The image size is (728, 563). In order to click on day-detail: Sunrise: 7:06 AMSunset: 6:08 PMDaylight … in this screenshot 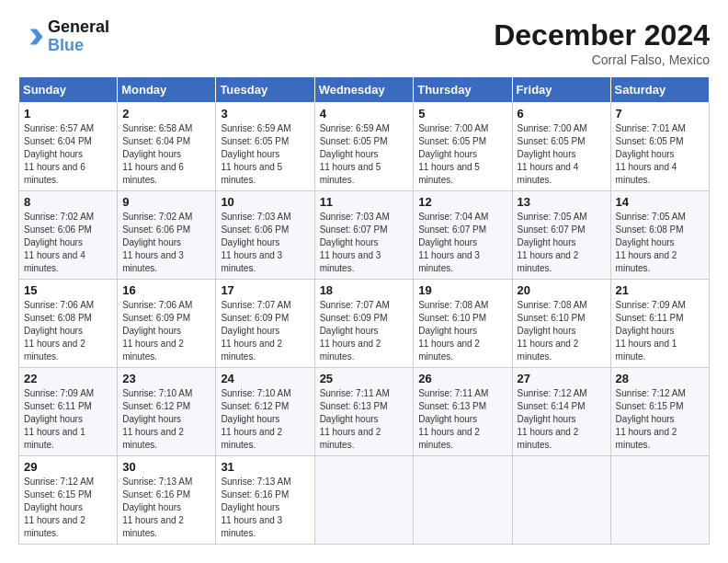, I will do `click(68, 331)`.